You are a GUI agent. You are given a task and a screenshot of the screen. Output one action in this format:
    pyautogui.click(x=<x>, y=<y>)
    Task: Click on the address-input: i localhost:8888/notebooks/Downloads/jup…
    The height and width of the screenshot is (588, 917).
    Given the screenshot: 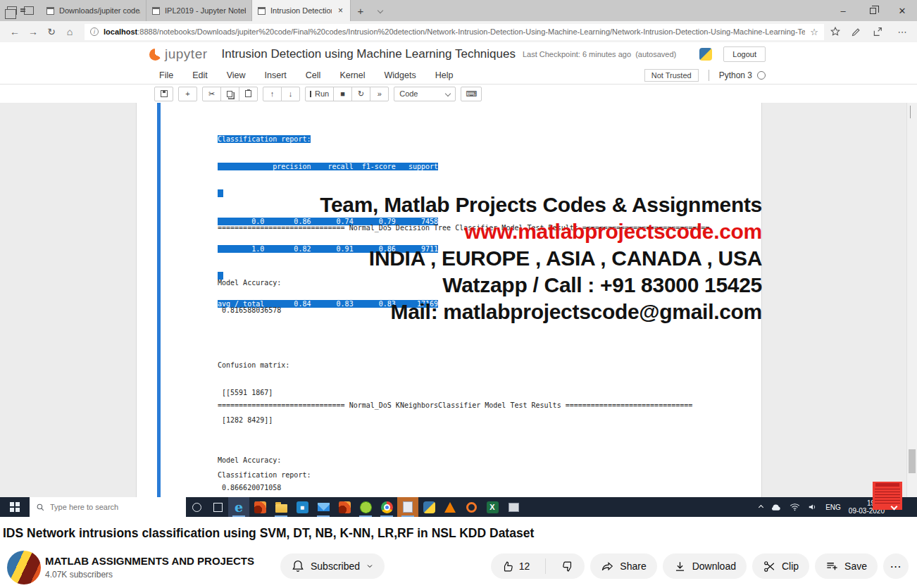 What is the action you would take?
    pyautogui.click(x=454, y=32)
    